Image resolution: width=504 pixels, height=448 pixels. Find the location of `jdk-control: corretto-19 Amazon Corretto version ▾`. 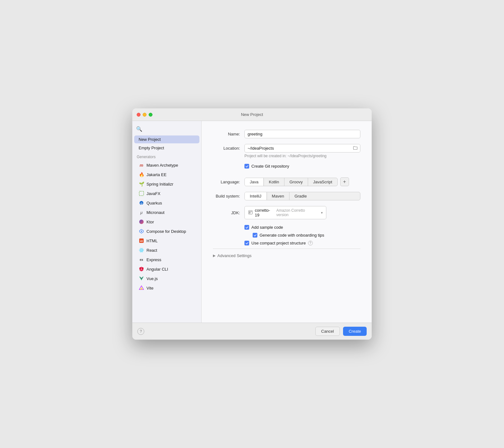

jdk-control: corretto-19 Amazon Corretto version ▾ is located at coordinates (302, 213).